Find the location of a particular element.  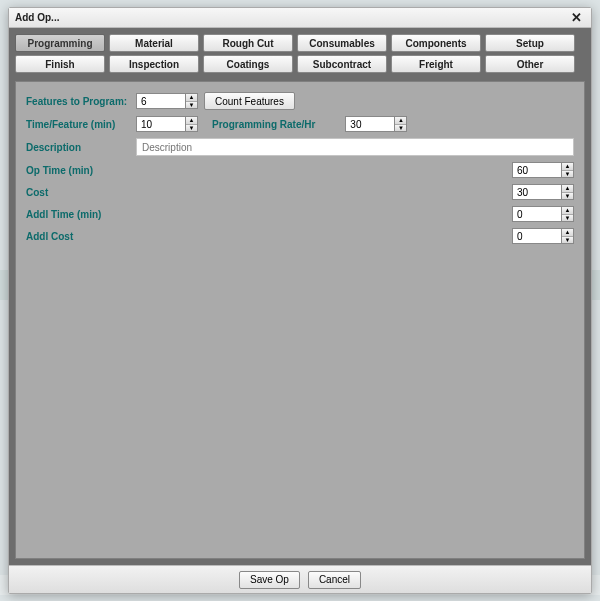

time-feature-spin-buttons: ▲ ▼ is located at coordinates (192, 124).